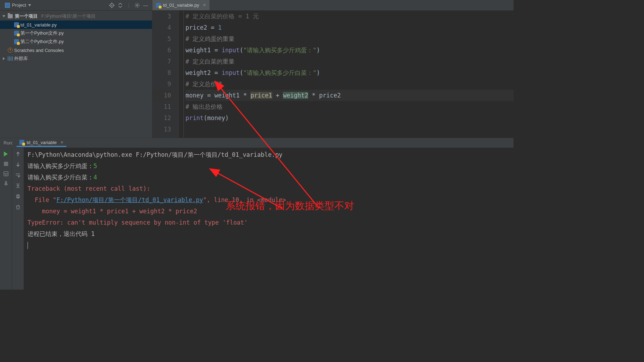 Image resolution: width=644 pixels, height=362 pixels. Describe the element at coordinates (19, 5) in the screenshot. I see `project-title: Project` at that location.